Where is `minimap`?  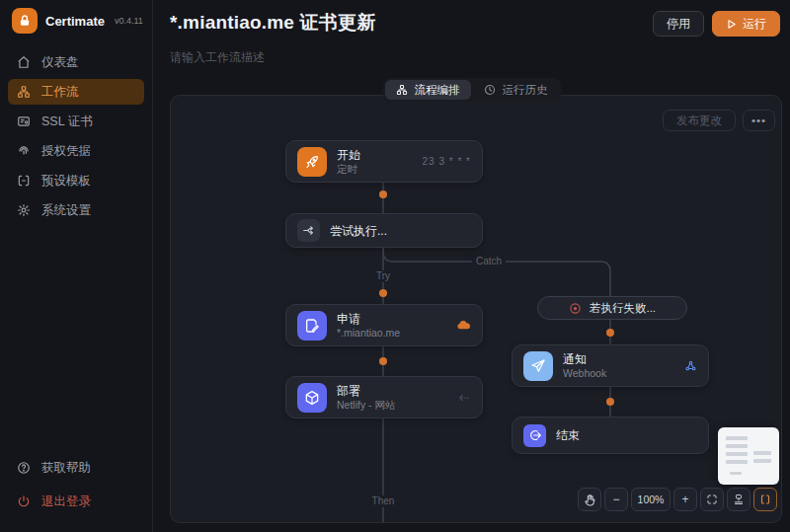
minimap is located at coordinates (749, 456).